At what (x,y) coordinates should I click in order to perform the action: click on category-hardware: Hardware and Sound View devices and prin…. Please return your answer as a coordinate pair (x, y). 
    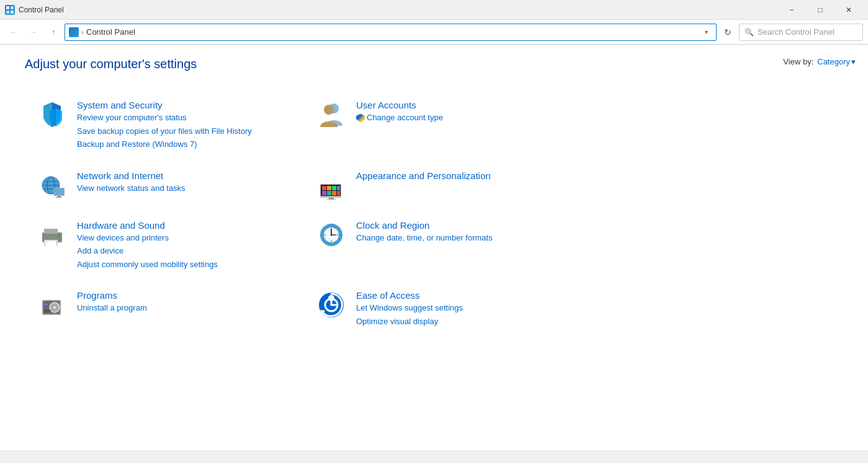
    Looking at the image, I should click on (164, 245).